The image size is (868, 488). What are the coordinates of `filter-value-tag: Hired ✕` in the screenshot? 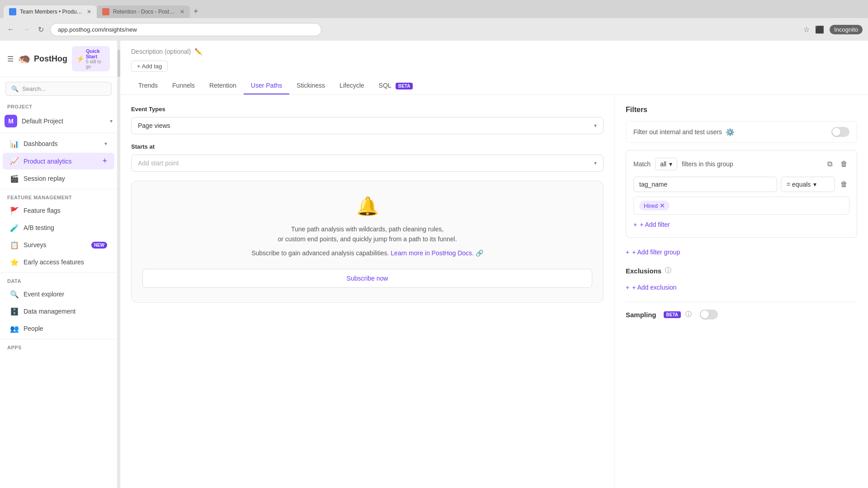 It's located at (655, 206).